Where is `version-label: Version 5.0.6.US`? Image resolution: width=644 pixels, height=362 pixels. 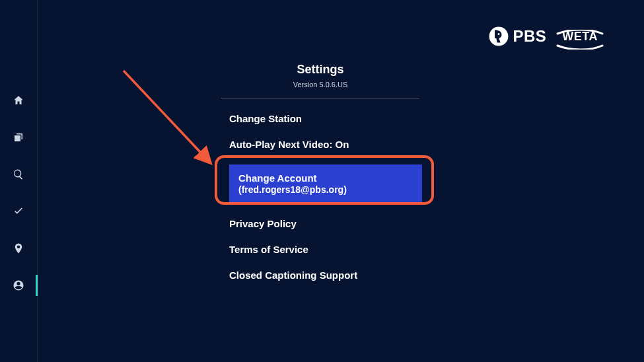
version-label: Version 5.0.6.US is located at coordinates (320, 85).